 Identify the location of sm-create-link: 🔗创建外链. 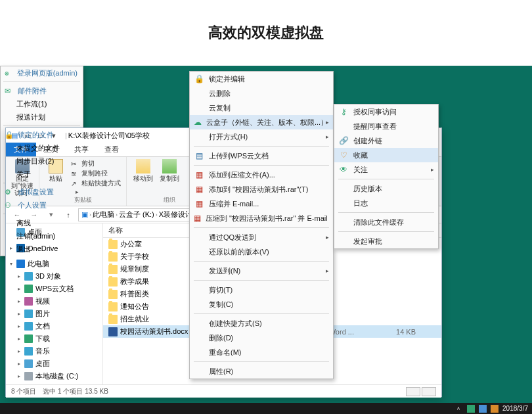
(386, 141).